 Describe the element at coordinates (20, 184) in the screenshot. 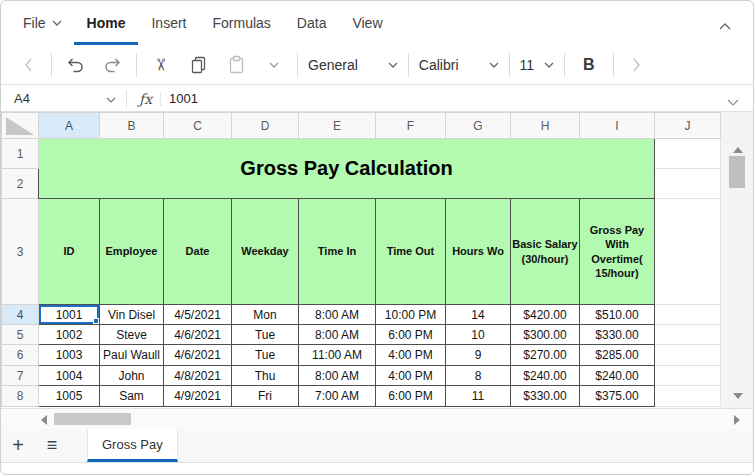

I see `row-header-2: 2` at that location.